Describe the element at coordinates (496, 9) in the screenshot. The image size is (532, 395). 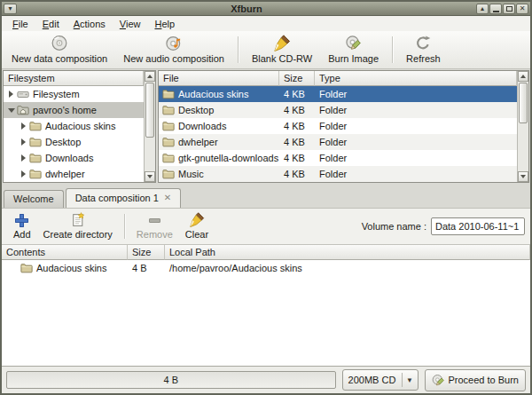
I see `minimize-button` at that location.